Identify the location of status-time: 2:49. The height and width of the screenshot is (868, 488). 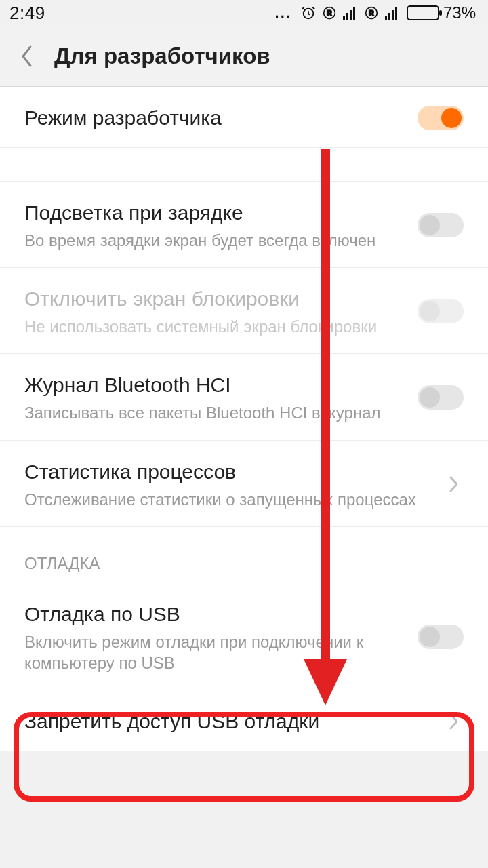
(27, 14).